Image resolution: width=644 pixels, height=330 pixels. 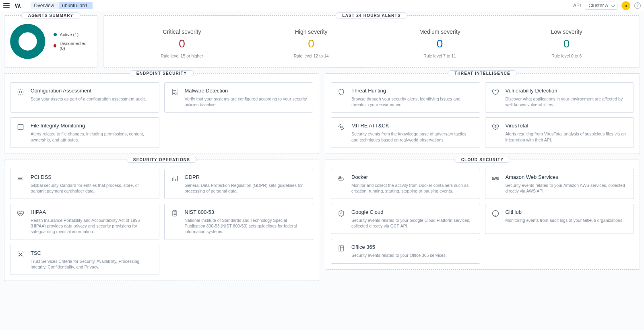 What do you see at coordinates (246, 177) in the screenshot?
I see `card-title: GDPR` at bounding box center [246, 177].